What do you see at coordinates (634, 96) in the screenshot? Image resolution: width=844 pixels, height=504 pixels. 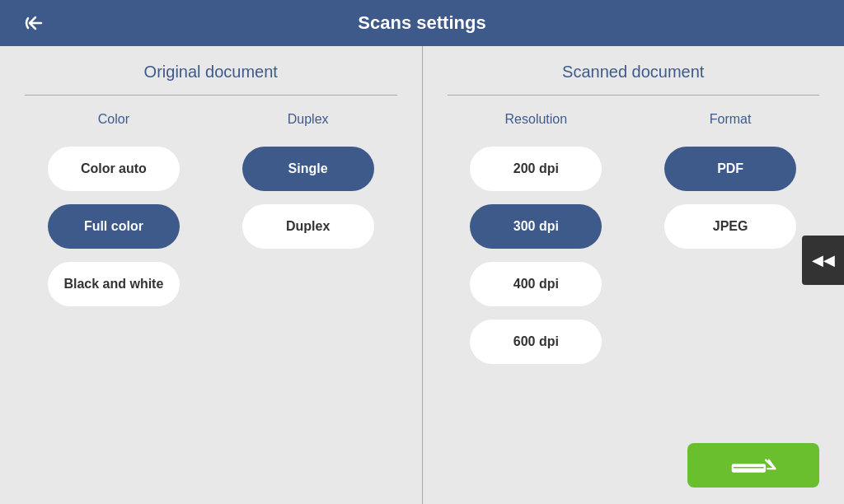 I see `right-divider` at bounding box center [634, 96].